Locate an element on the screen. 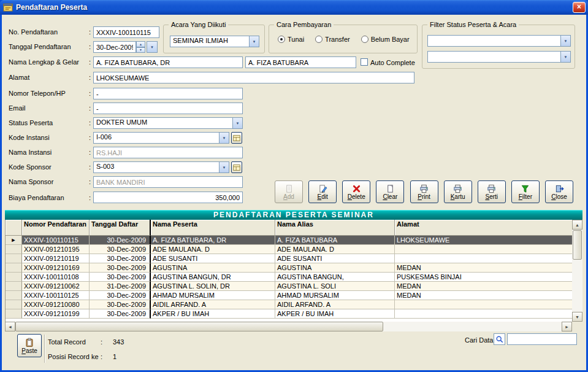 The height and width of the screenshot is (372, 588). date-dropdown-button: ▼ is located at coordinates (152, 47).